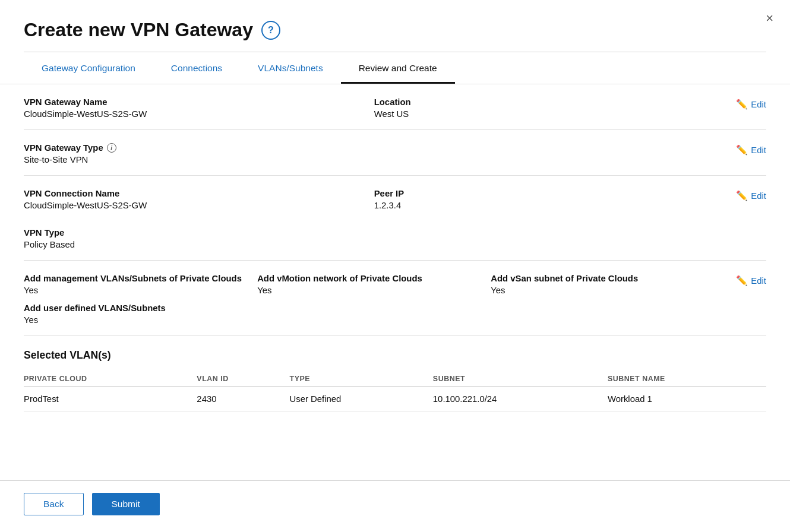  Describe the element at coordinates (374, 160) in the screenshot. I see `vpn-gateway-type-value: Site-to-Site VPN` at that location.